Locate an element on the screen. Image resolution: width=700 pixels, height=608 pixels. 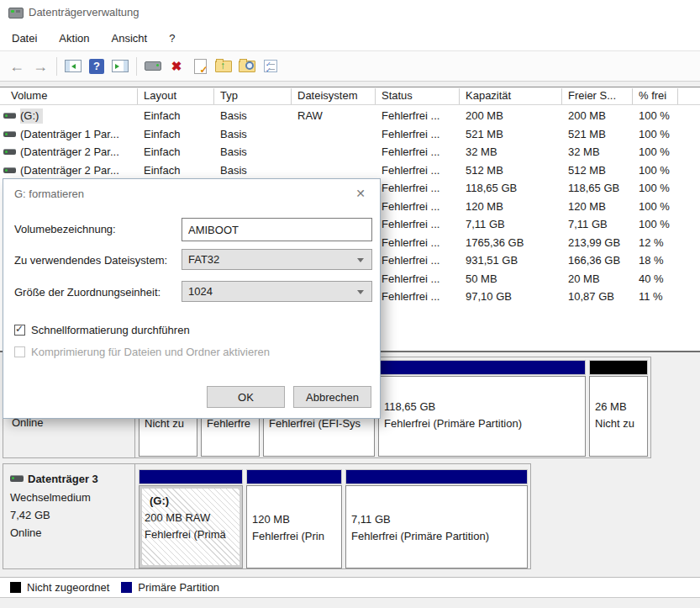
disk3-partition-3: 7,11 GB Fehlerfrei (Primäre Partition) is located at coordinates (437, 518).